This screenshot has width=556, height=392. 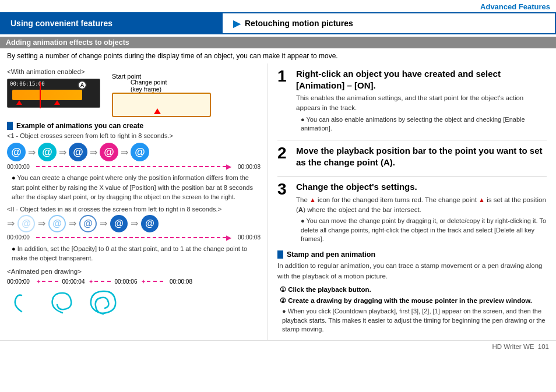 I want to click on animation-track-box: 00:06:15:00 A, so click(x=54, y=93).